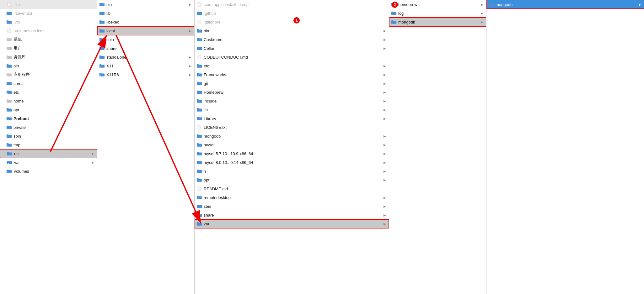 The width and height of the screenshot is (644, 294). I want to click on list-item: log▶, so click(437, 13).